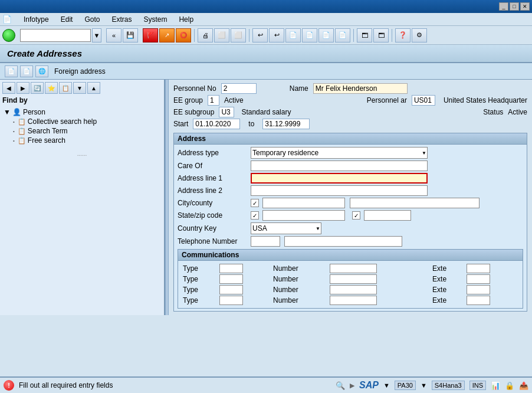 The image size is (532, 393). Describe the element at coordinates (183, 35) in the screenshot. I see `orange-circle-button: ⭕` at that location.